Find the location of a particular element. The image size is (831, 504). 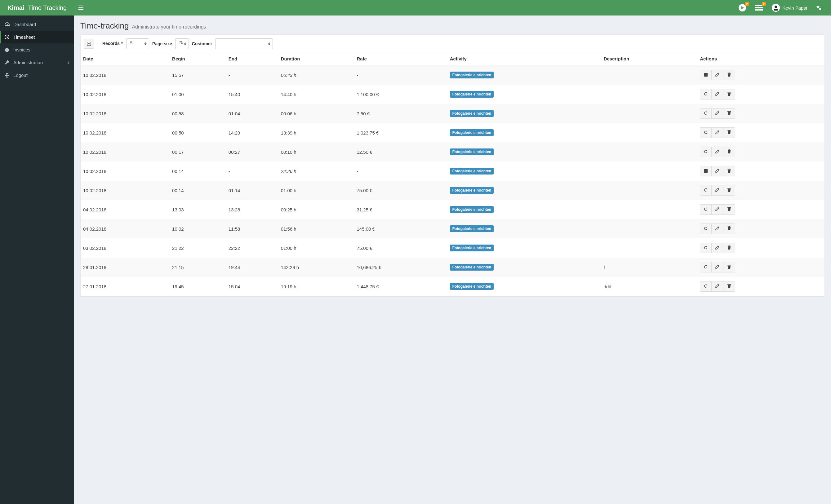

table-row: 28.01.201821:1519:44142:29 h10,686.25 €F… is located at coordinates (453, 267).